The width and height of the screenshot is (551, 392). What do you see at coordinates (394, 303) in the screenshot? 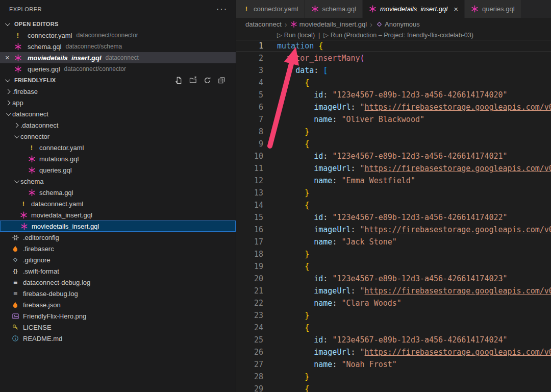
I see `code-line: 22 name: "Clara Woods"` at bounding box center [394, 303].